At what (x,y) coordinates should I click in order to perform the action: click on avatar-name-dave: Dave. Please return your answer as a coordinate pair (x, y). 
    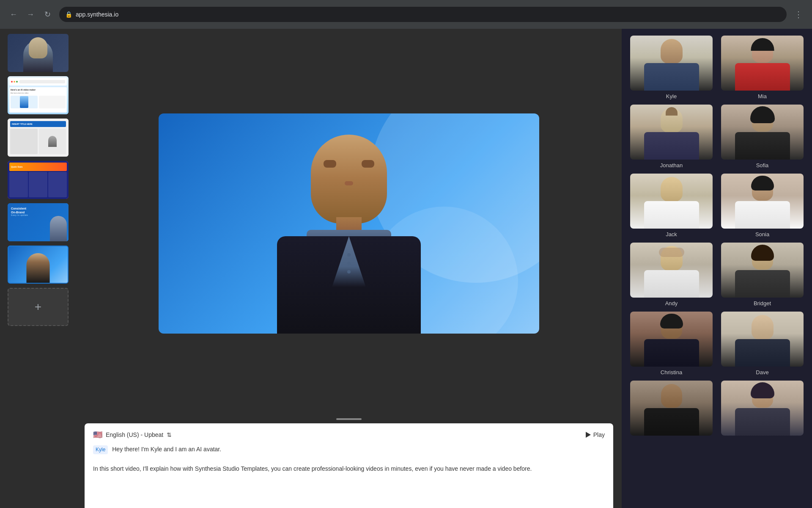
    Looking at the image, I should click on (762, 373).